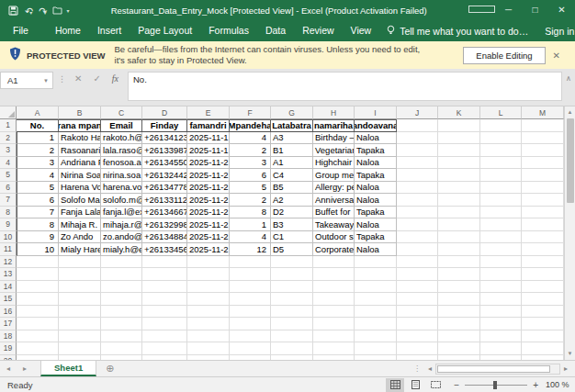  I want to click on cell-H18, so click(334, 337).